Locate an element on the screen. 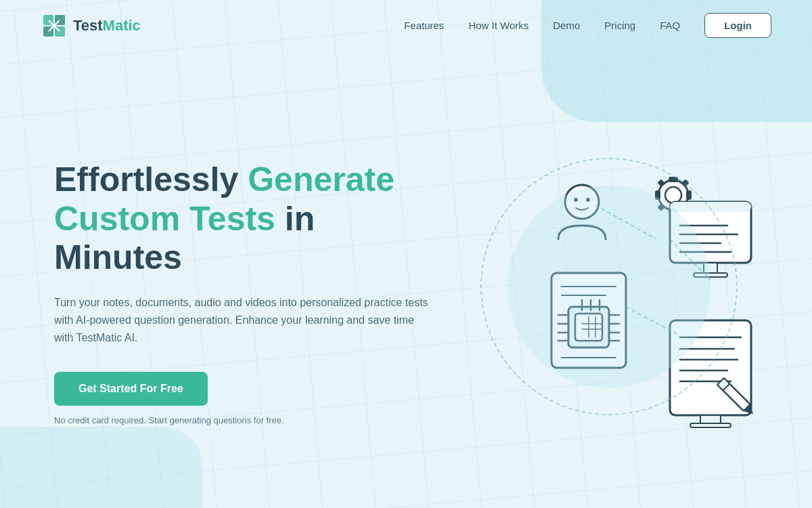 Image resolution: width=812 pixels, height=508 pixels. nav-links: Features How It Works Demo Pricing FAQ L… is located at coordinates (587, 26).